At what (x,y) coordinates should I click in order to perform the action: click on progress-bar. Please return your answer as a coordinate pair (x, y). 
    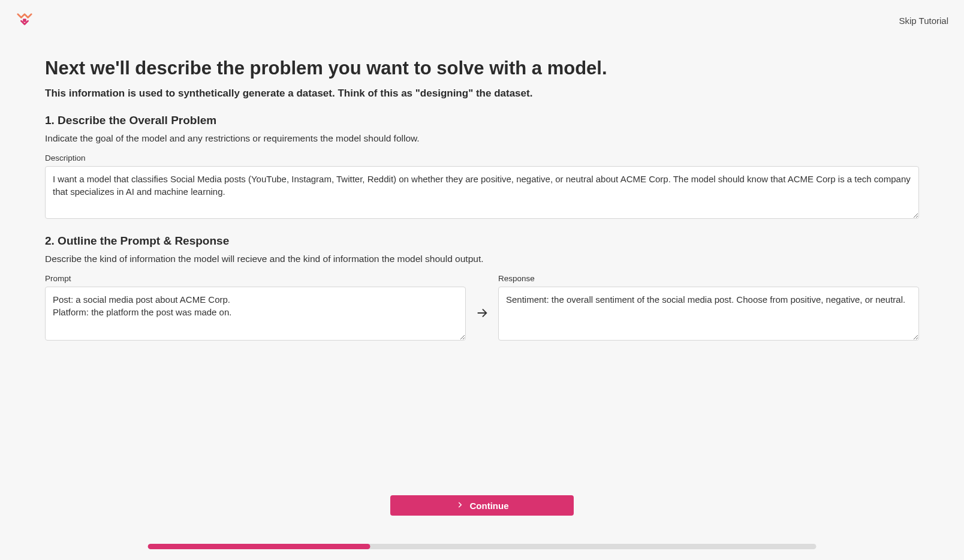
    Looking at the image, I should click on (482, 547).